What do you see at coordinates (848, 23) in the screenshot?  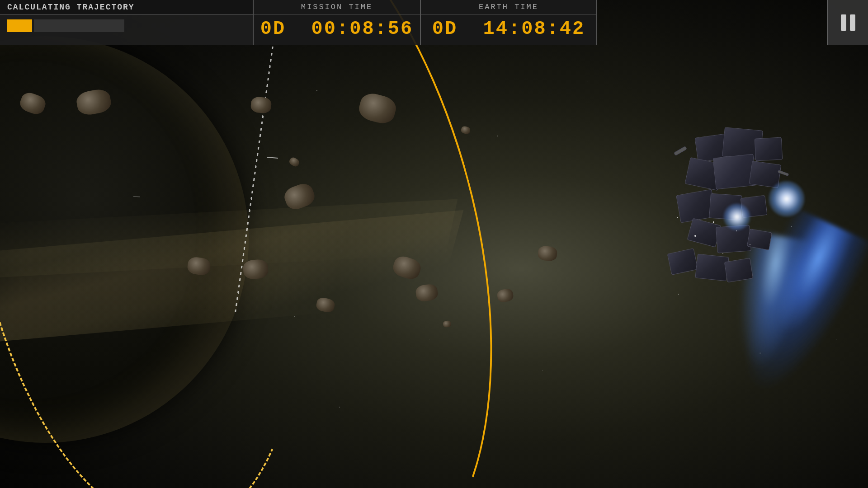 I see `pause-button` at bounding box center [848, 23].